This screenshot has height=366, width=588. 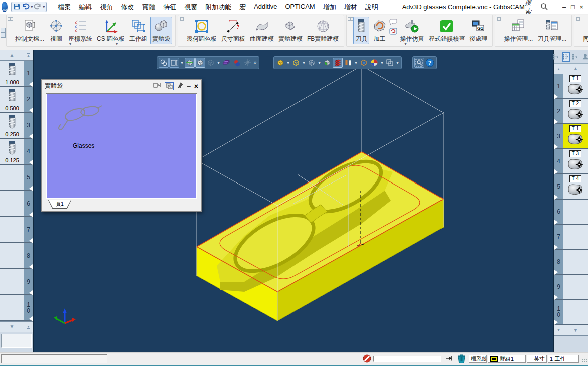 What do you see at coordinates (582, 7) in the screenshot?
I see `close-button: ×` at bounding box center [582, 7].